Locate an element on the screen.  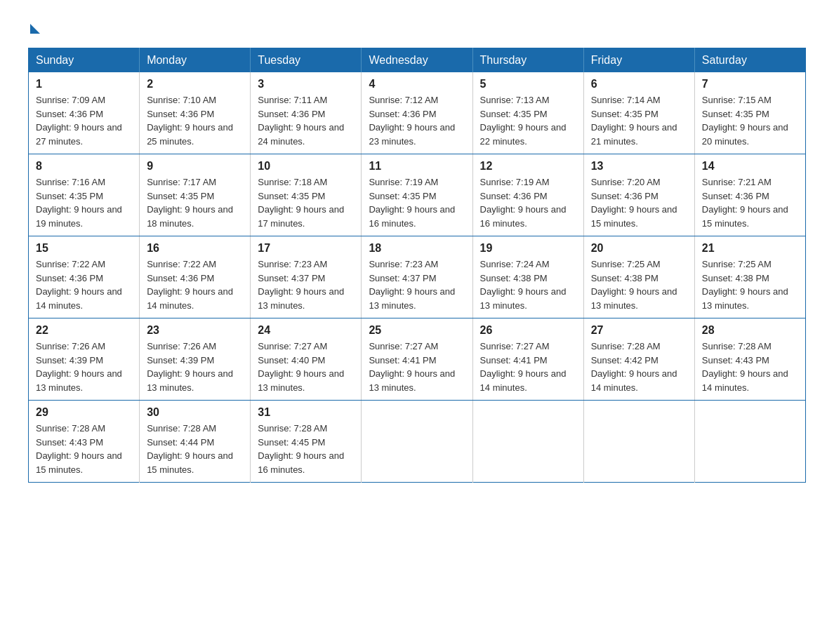
table-row: 5 Sunrise: 7:13 AM Sunset: 4:35 PM Dayli… is located at coordinates (528, 114).